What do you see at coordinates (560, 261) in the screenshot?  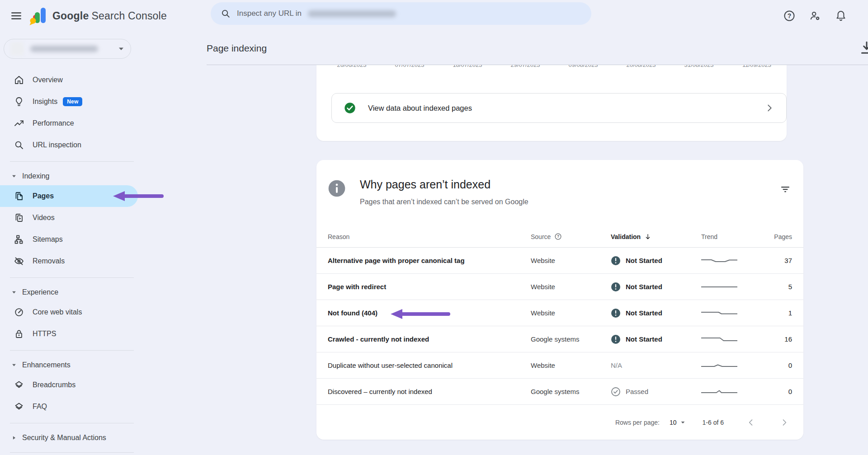 I see `table-row-alternative-page-with-proper-canonical-tag: Alternative page with proper canonical t…` at bounding box center [560, 261].